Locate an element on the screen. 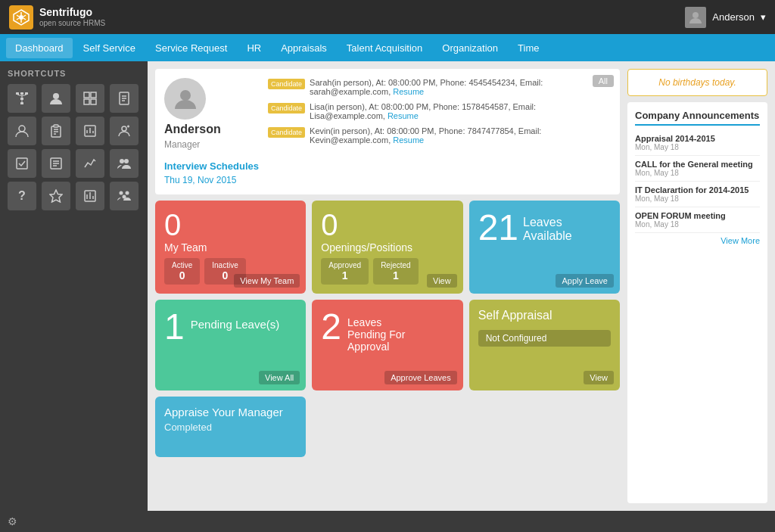 This screenshot has width=775, height=532. pending-leaves-content: 1 Pending Leave(s) is located at coordinates (230, 327).